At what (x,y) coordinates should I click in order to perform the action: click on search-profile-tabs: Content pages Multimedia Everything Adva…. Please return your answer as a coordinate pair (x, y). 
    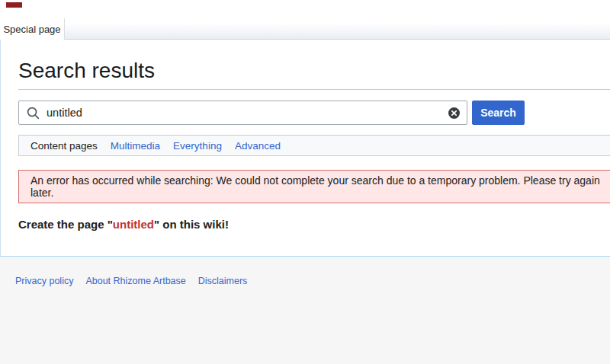
    Looking at the image, I should click on (314, 145).